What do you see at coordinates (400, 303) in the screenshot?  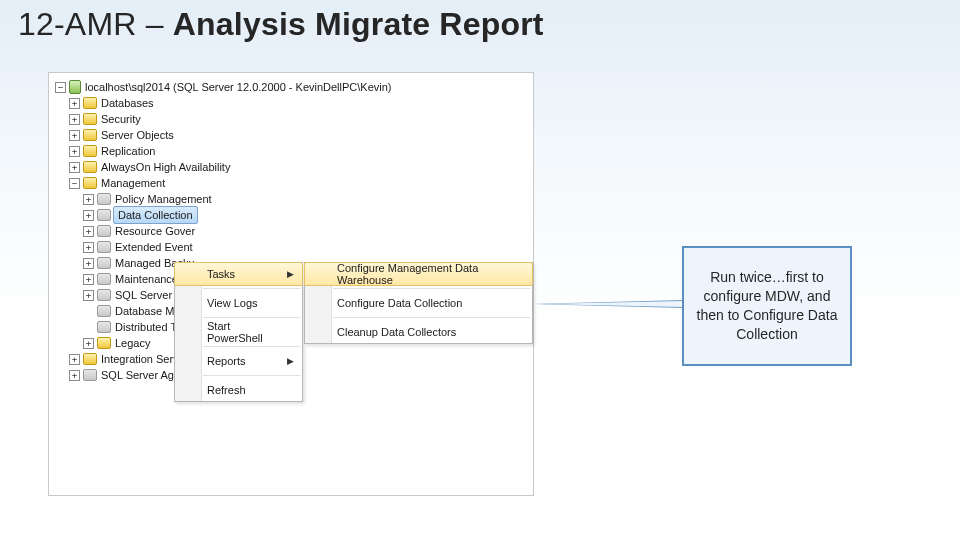 I see `menu-label: Configure Data Collection` at bounding box center [400, 303].